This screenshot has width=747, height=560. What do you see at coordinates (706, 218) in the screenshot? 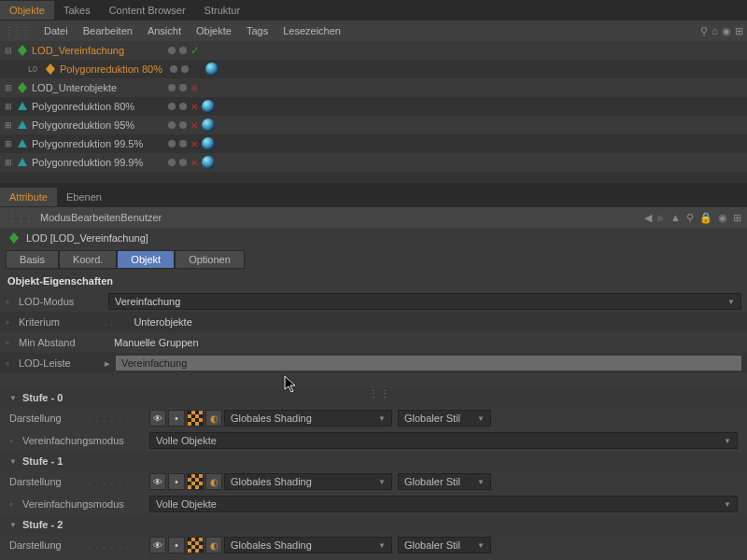
I see `lock-icon: 🔒` at bounding box center [706, 218].